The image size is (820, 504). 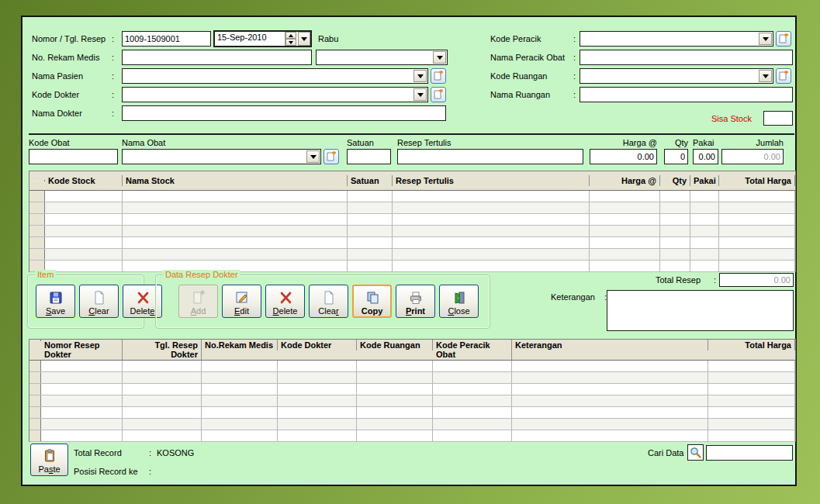 What do you see at coordinates (625, 181) in the screenshot?
I see `col-harga: Harga @` at bounding box center [625, 181].